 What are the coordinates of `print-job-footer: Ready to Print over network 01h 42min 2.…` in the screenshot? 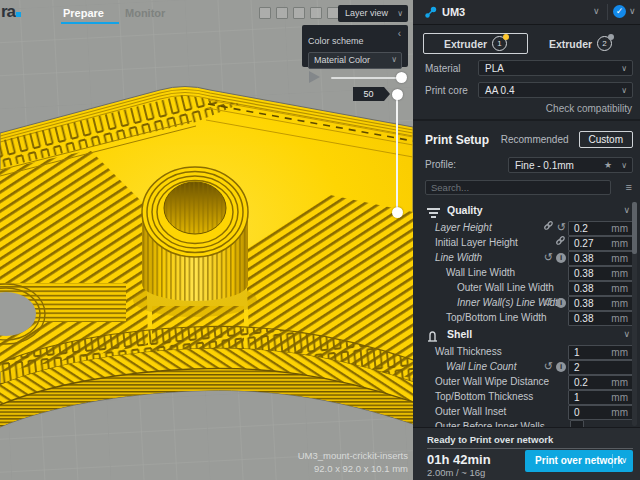 It's located at (526, 454).